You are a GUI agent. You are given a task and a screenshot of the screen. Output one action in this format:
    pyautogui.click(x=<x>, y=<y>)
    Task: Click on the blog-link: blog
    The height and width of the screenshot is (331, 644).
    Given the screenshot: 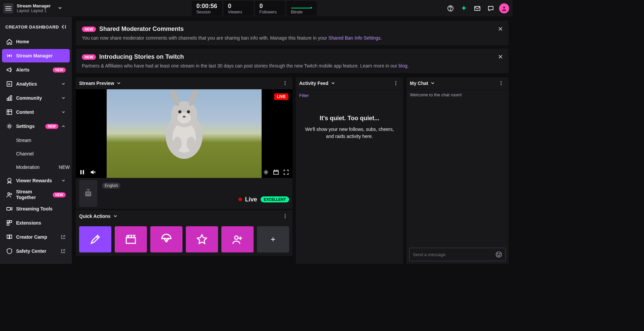 What is the action you would take?
    pyautogui.click(x=403, y=66)
    